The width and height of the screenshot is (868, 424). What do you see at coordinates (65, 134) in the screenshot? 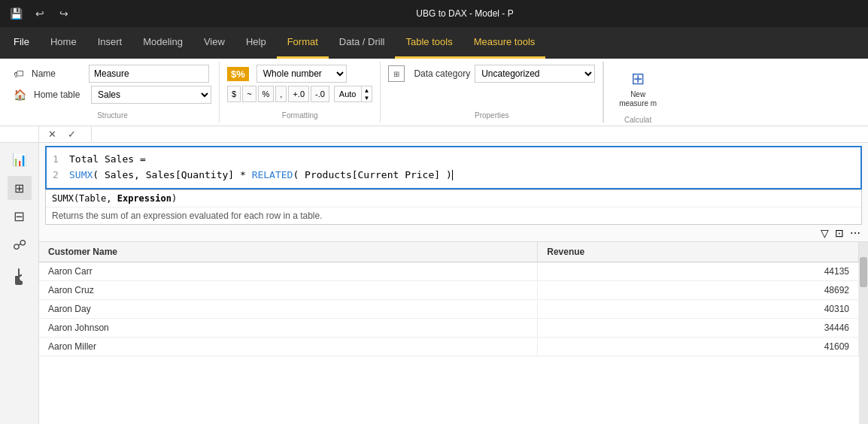
I see `formula-check-area: ✕ ✓` at bounding box center [65, 134].